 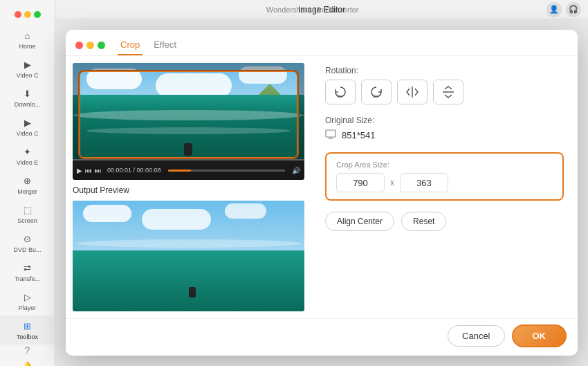 I want to click on crop-inputs: x, so click(x=444, y=183).